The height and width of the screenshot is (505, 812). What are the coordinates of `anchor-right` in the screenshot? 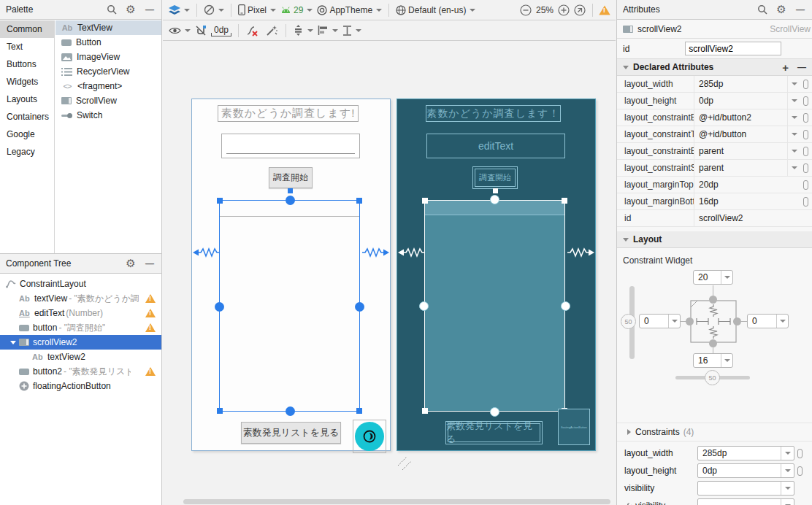 It's located at (565, 307).